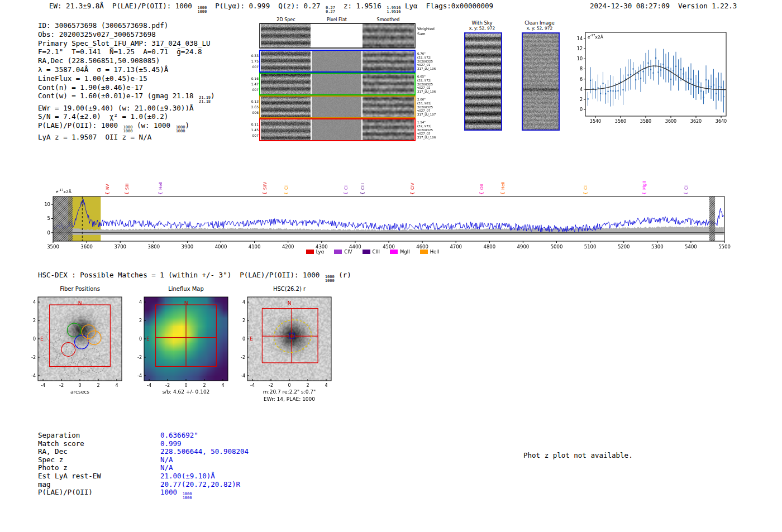  What do you see at coordinates (99, 476) in the screenshot?
I see `row-label: Est LyA rest-EW` at bounding box center [99, 476].